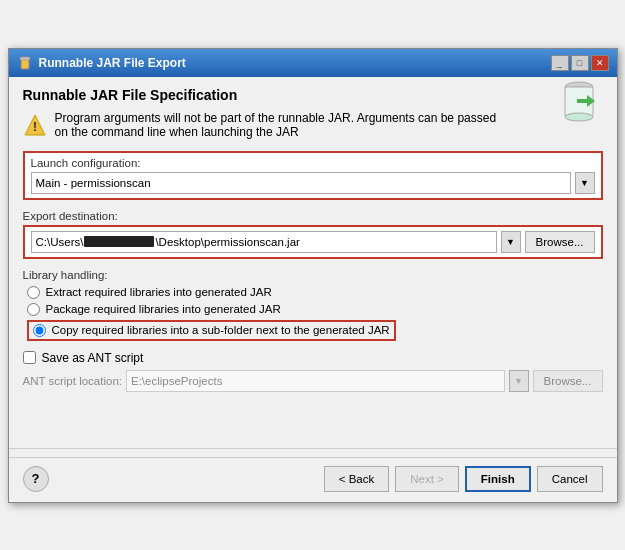  I want to click on help-button: ?, so click(36, 479).